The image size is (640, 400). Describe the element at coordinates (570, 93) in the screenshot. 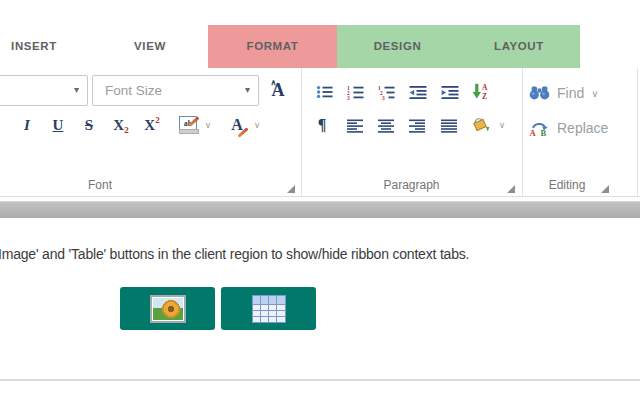

I see `find-label: Find` at that location.